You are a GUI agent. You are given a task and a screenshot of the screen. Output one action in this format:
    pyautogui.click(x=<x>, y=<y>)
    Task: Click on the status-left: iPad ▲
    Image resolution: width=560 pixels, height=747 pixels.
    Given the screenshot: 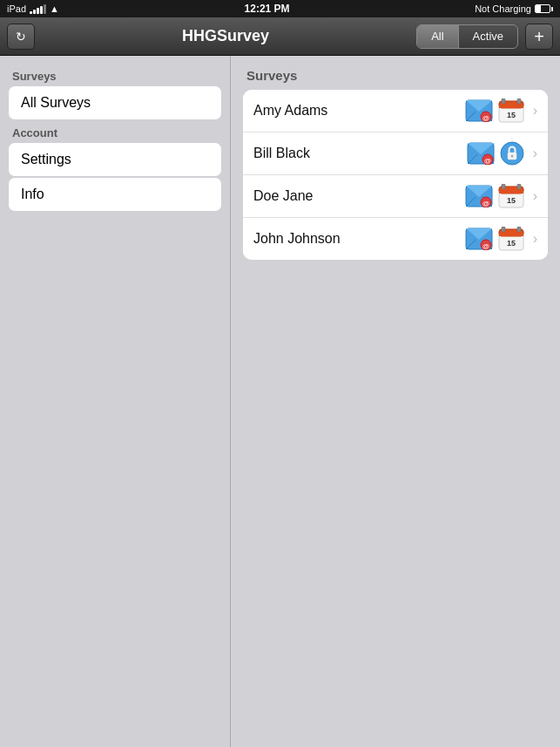 What is the action you would take?
    pyautogui.click(x=33, y=9)
    